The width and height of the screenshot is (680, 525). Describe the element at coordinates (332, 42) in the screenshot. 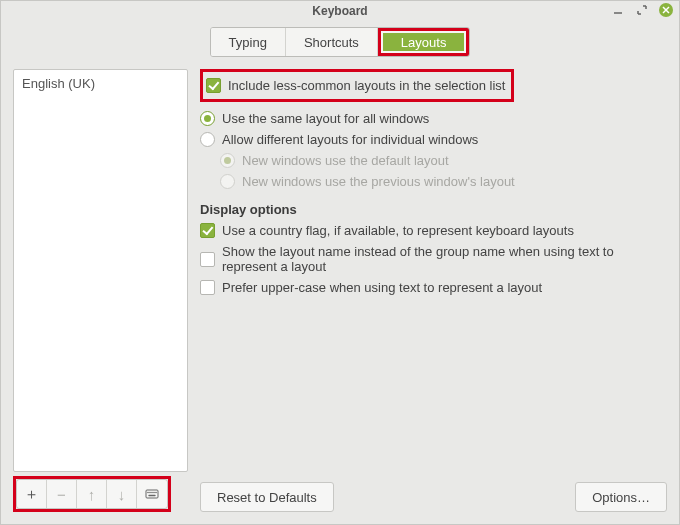

I see `tab-shortcuts: Shortcuts` at that location.